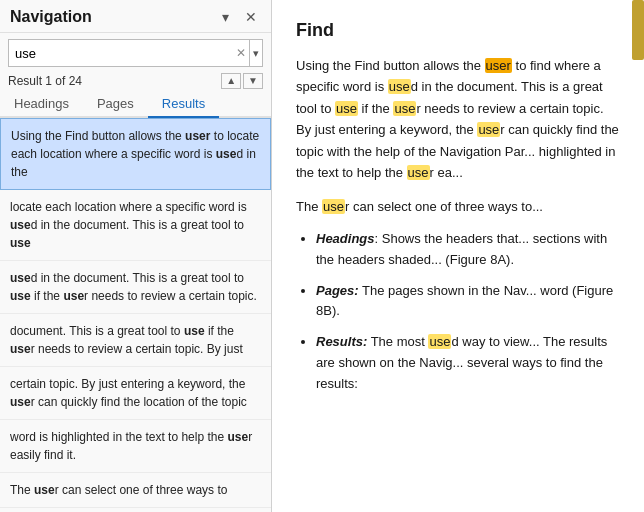 The height and width of the screenshot is (512, 644). I want to click on scroll-indicator, so click(638, 30).